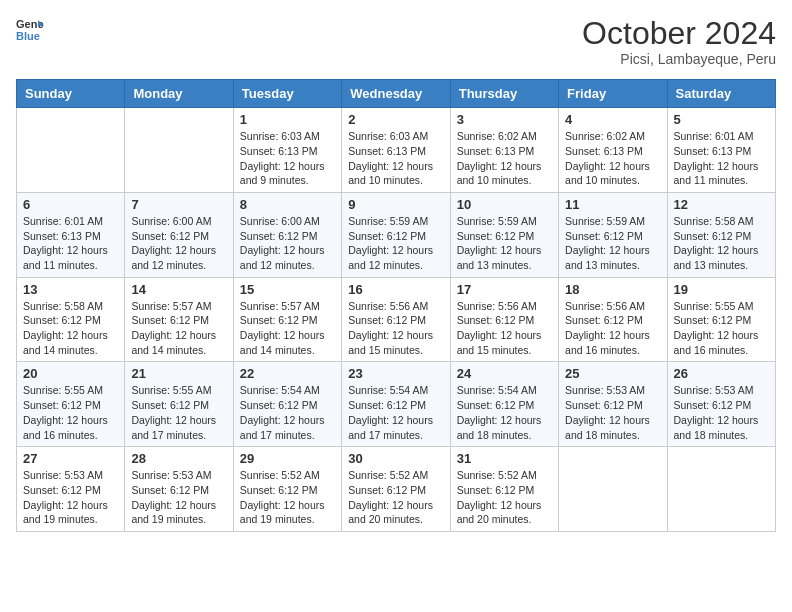  I want to click on table-row: 3Sunrise: 6:02 AM Sunset: 6:13 PM Daylig…, so click(504, 150).